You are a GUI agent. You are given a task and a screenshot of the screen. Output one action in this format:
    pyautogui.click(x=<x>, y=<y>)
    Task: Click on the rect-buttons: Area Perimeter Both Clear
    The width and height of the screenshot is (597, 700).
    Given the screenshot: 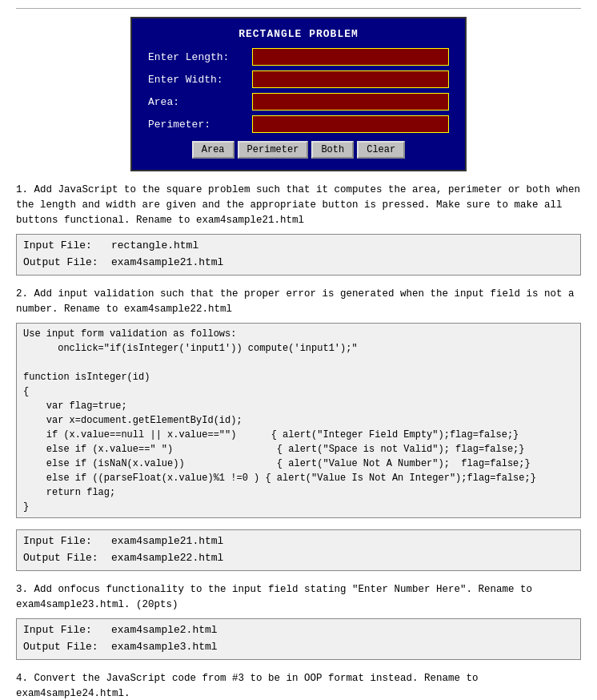 What is the action you would take?
    pyautogui.click(x=298, y=150)
    